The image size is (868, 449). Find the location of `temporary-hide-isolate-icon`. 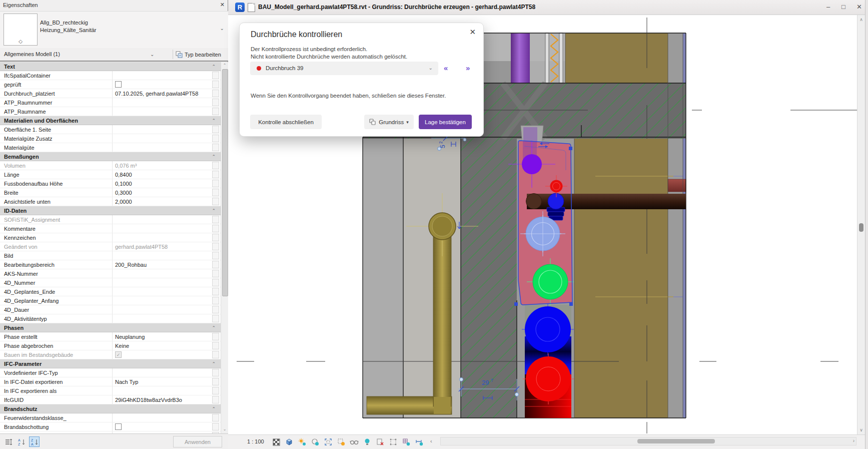

temporary-hide-isolate-icon is located at coordinates (354, 442).